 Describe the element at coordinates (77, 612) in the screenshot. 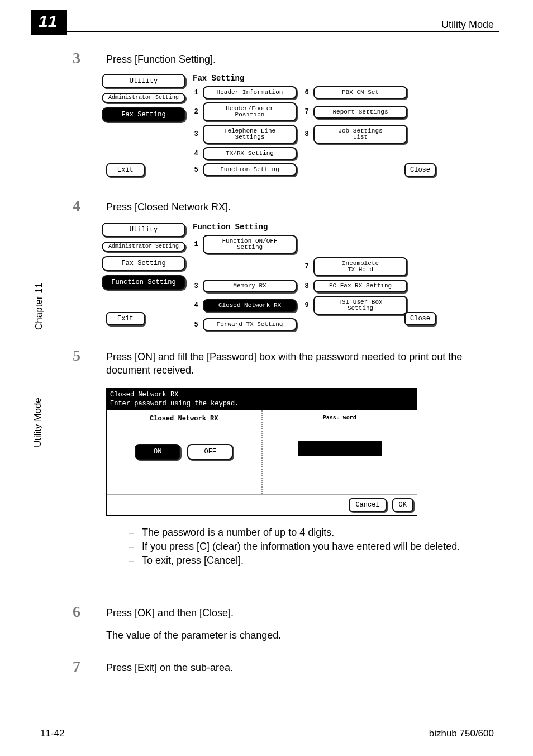

I see `step-number-6: 6` at that location.